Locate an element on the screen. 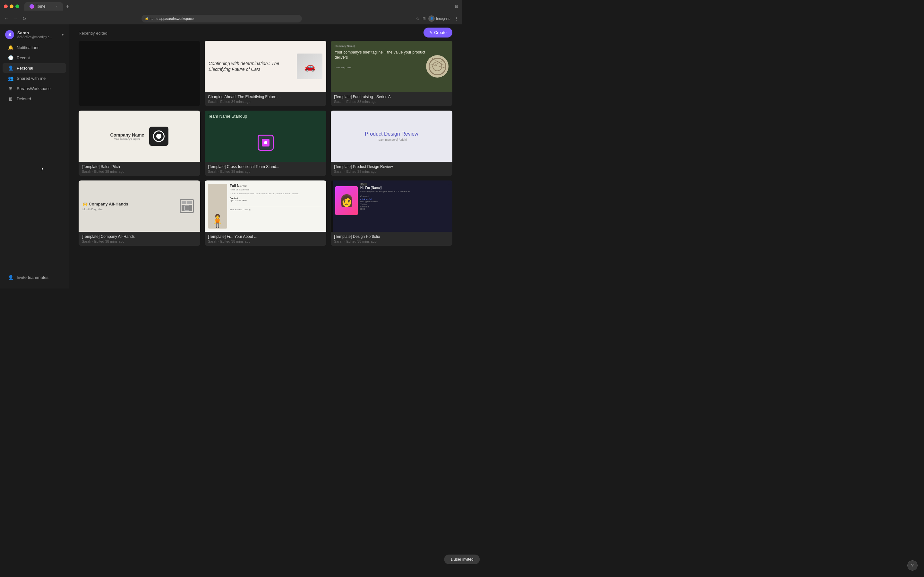 The image size is (924, 577). close-window-button is located at coordinates (6, 6).